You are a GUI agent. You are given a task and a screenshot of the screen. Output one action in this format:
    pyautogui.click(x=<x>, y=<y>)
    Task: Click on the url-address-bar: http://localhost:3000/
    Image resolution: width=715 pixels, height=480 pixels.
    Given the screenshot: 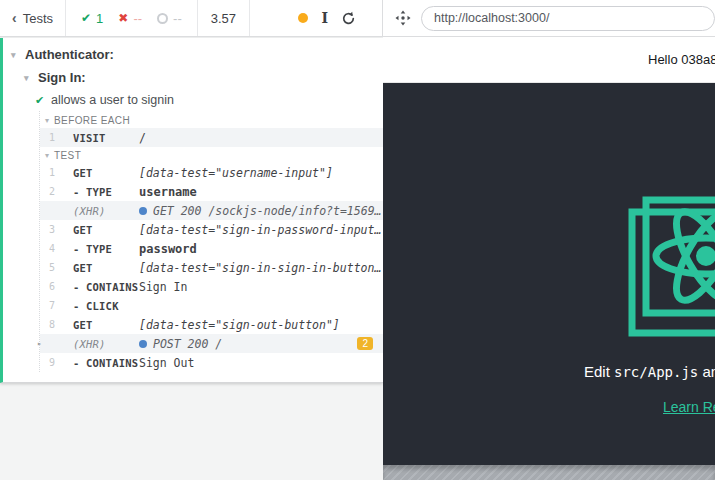 What is the action you would take?
    pyautogui.click(x=568, y=18)
    